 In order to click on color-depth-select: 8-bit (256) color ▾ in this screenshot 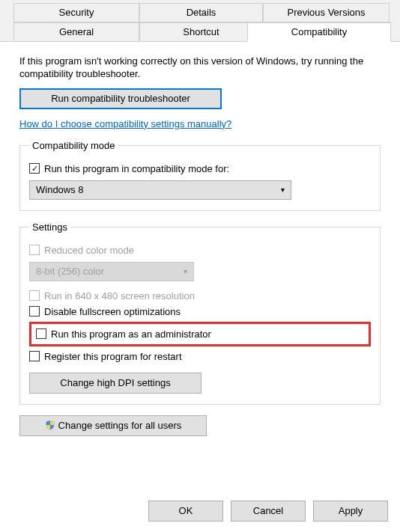, I will do `click(112, 272)`.